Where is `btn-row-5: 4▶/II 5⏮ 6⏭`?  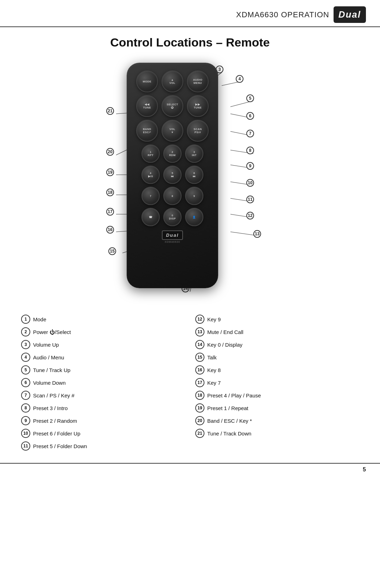
btn-row-5: 4▶/II 5⏮ 6⏭ is located at coordinates (172, 175).